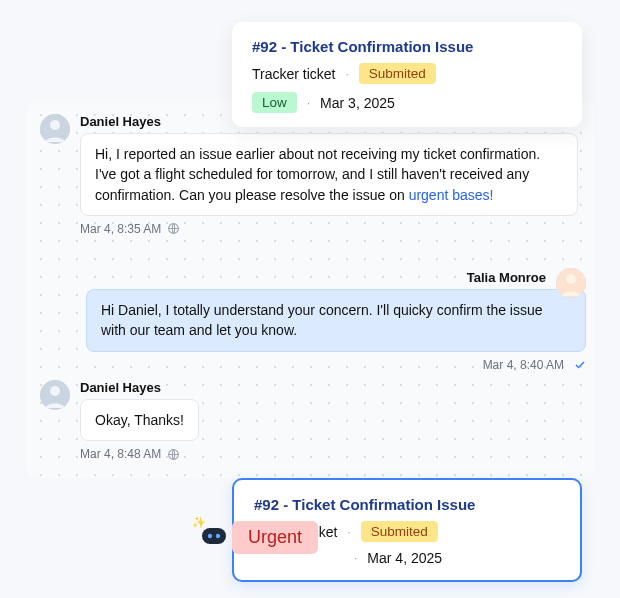 Image resolution: width=620 pixels, height=598 pixels. What do you see at coordinates (275, 538) in the screenshot?
I see `priority-badge: Urgent` at bounding box center [275, 538].